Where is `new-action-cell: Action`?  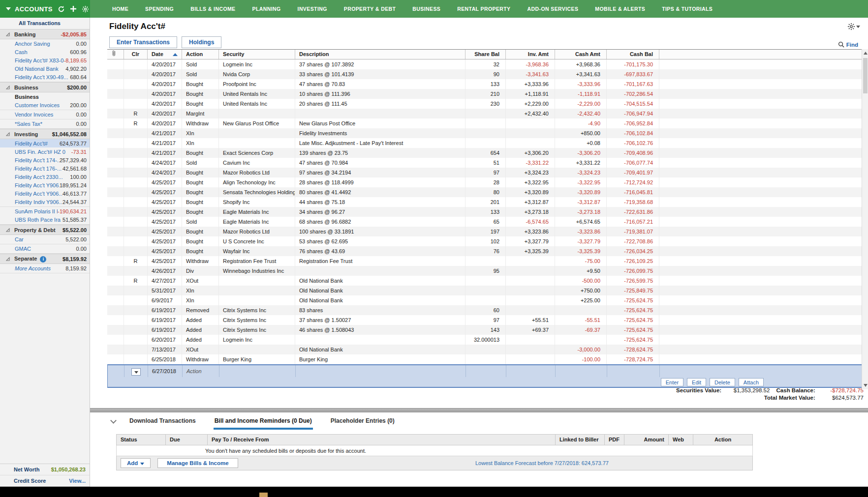 new-action-cell: Action is located at coordinates (201, 371).